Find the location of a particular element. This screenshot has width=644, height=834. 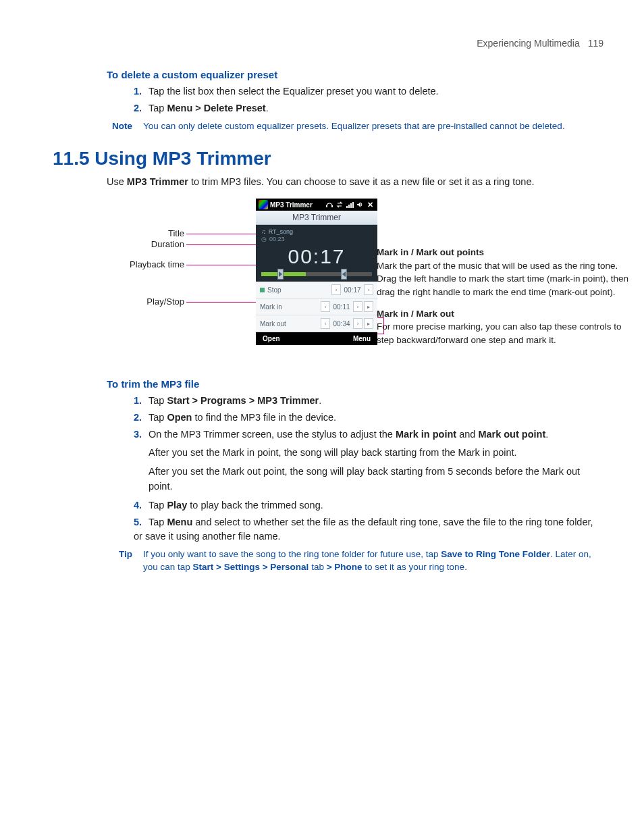

heading-trim-file: To trim the MP3 file is located at coordinates (355, 384).